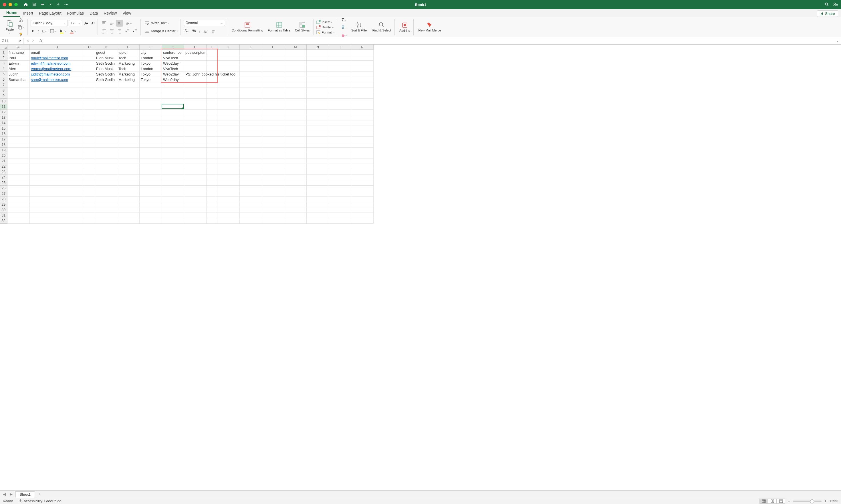 The width and height of the screenshot is (841, 504). What do you see at coordinates (4, 140) in the screenshot?
I see `row-header-17: 17` at bounding box center [4, 140].